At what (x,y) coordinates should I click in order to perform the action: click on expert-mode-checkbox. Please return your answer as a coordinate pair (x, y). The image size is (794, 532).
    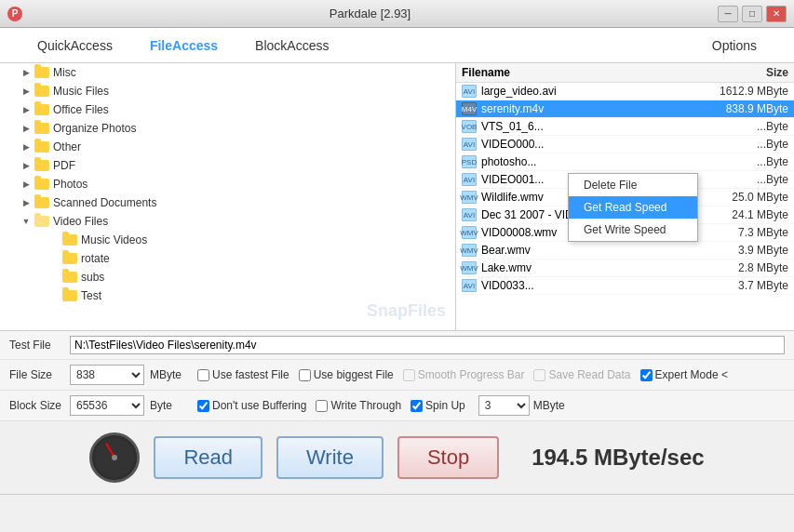
    Looking at the image, I should click on (646, 376).